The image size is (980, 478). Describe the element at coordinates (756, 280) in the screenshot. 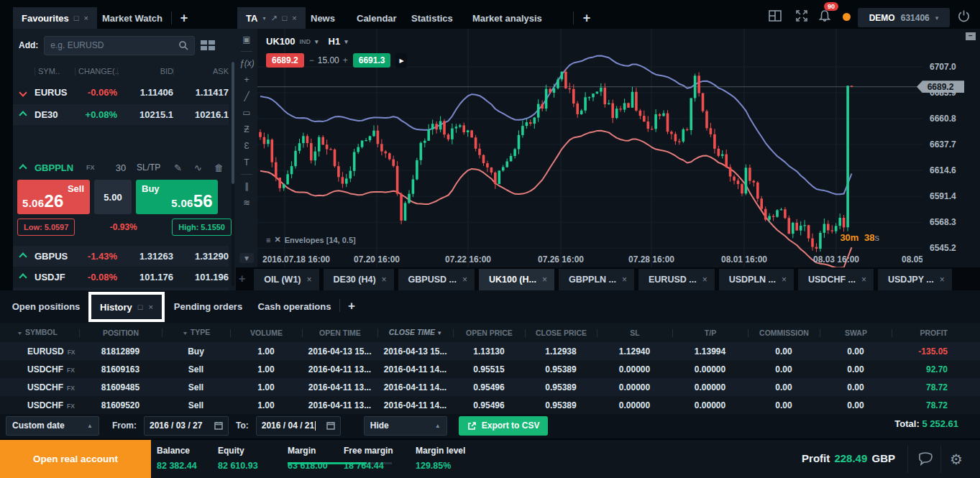

I see `chart-tab-usdpln: USDPLN ...×` at that location.